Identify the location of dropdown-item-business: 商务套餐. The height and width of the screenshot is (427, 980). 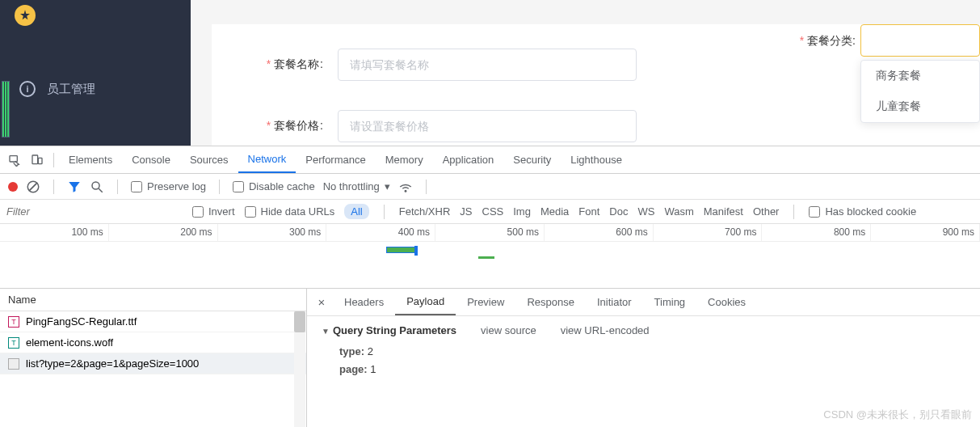
(920, 76).